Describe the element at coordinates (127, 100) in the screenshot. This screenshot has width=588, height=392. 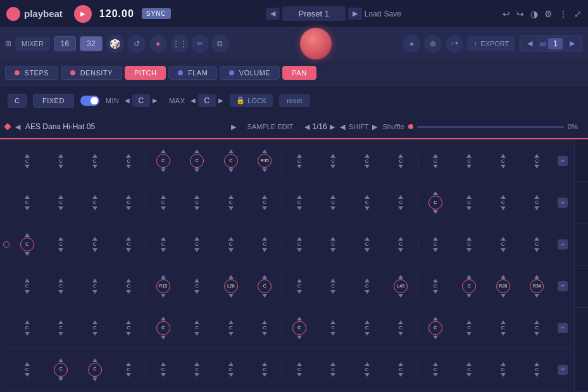
I see `min-prev-button: ◀` at that location.